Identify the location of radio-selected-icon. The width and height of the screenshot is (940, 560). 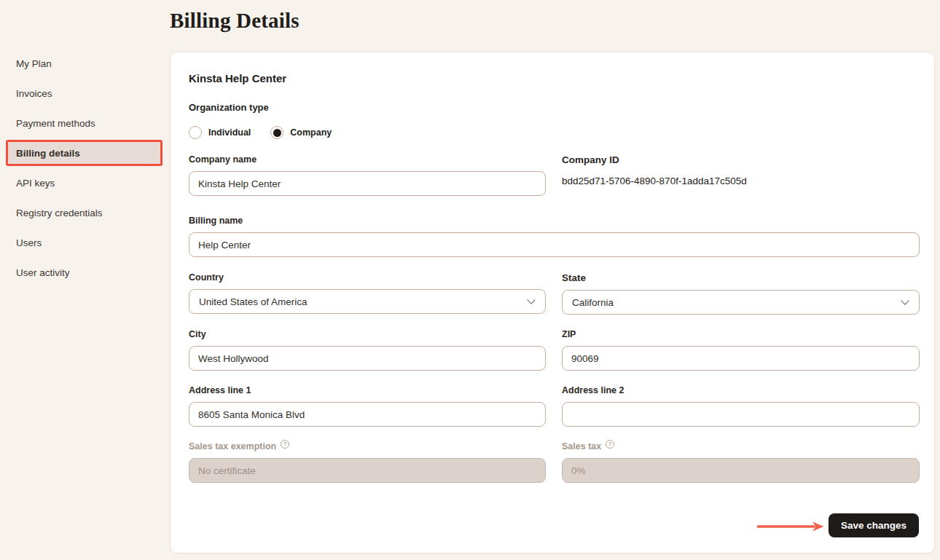
(277, 133).